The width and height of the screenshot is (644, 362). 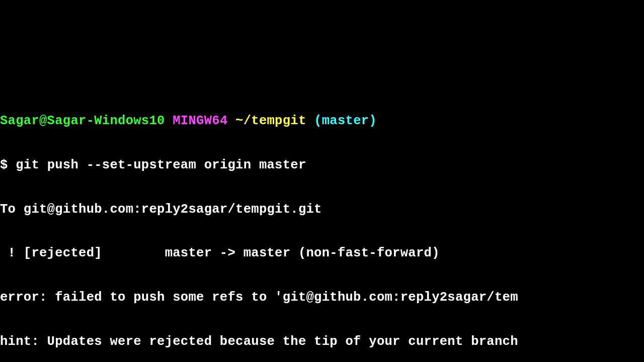 What do you see at coordinates (322, 298) in the screenshot?
I see `output-line: error: failed to push some refs to 'git@…` at bounding box center [322, 298].